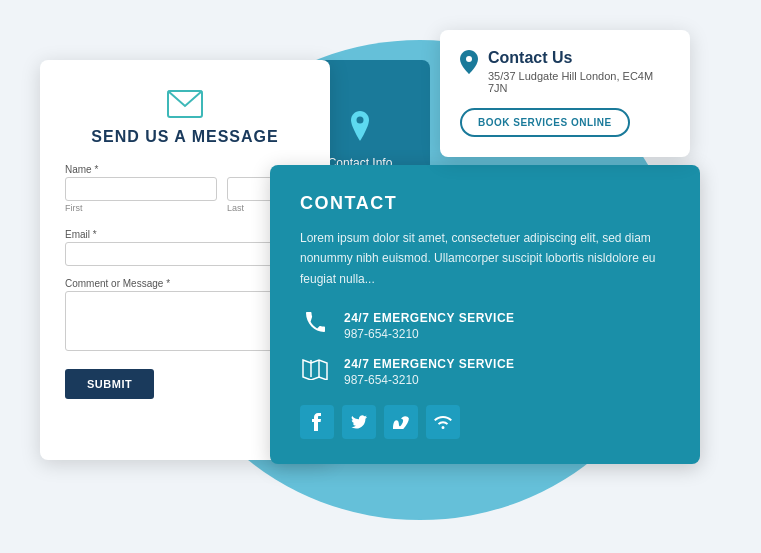  What do you see at coordinates (485, 258) in the screenshot?
I see `contact-description: Lorem ipsum dolor sit amet, consectetuer…` at bounding box center [485, 258].